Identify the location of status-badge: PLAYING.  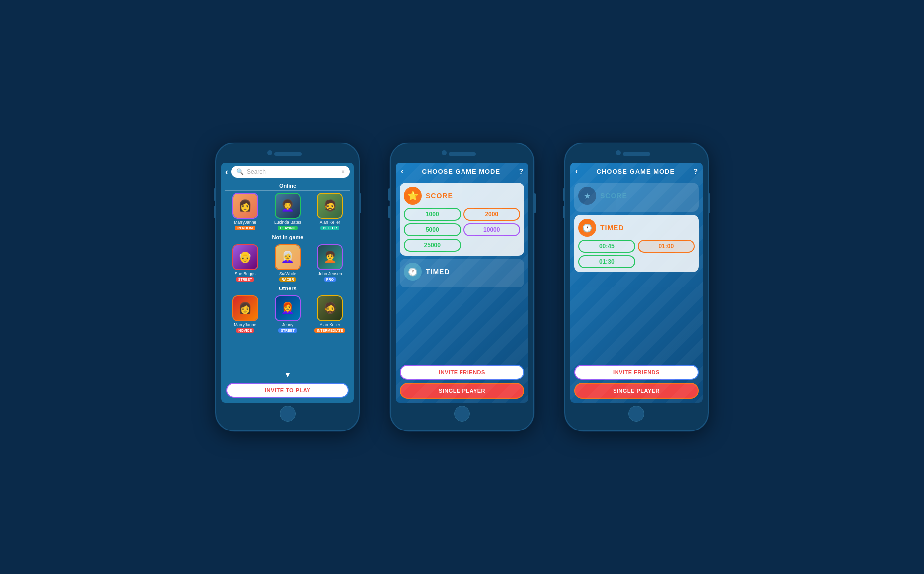
(288, 228).